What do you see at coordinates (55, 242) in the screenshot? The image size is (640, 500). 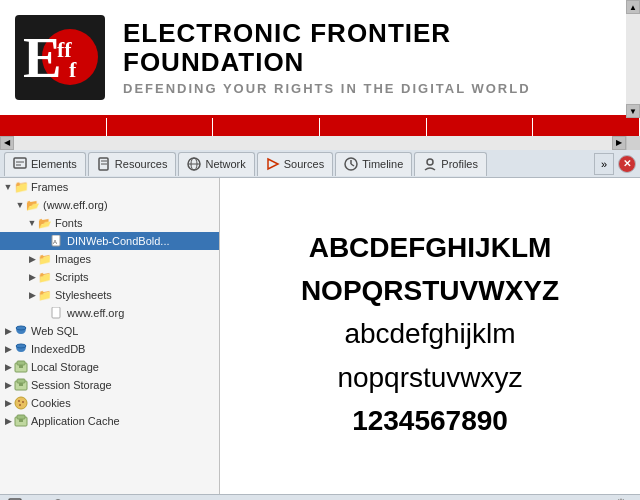 I see `svg-text: A` at bounding box center [55, 242].